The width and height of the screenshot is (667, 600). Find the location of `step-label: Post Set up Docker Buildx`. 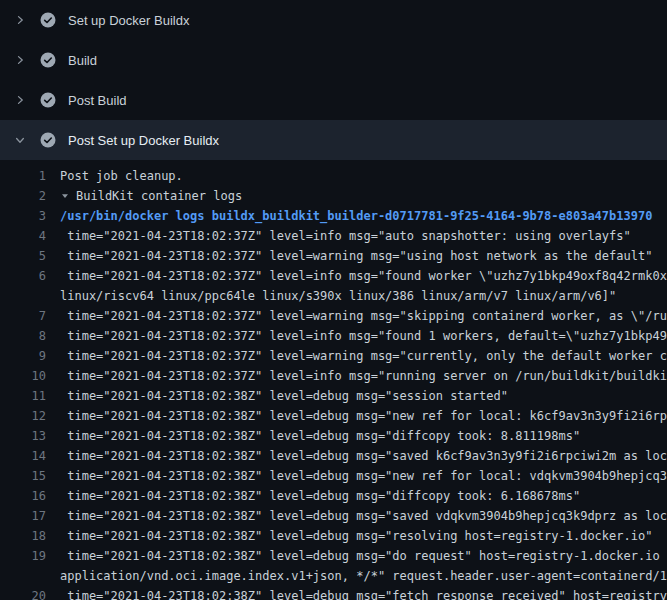

step-label: Post Set up Docker Buildx is located at coordinates (144, 140).